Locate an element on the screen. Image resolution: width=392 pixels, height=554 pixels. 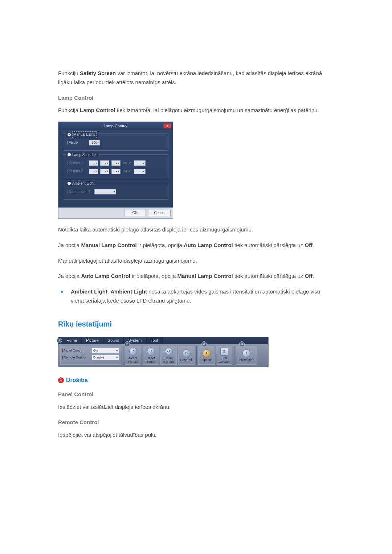
btn-label: Reset Sound is located at coordinates (151, 360).